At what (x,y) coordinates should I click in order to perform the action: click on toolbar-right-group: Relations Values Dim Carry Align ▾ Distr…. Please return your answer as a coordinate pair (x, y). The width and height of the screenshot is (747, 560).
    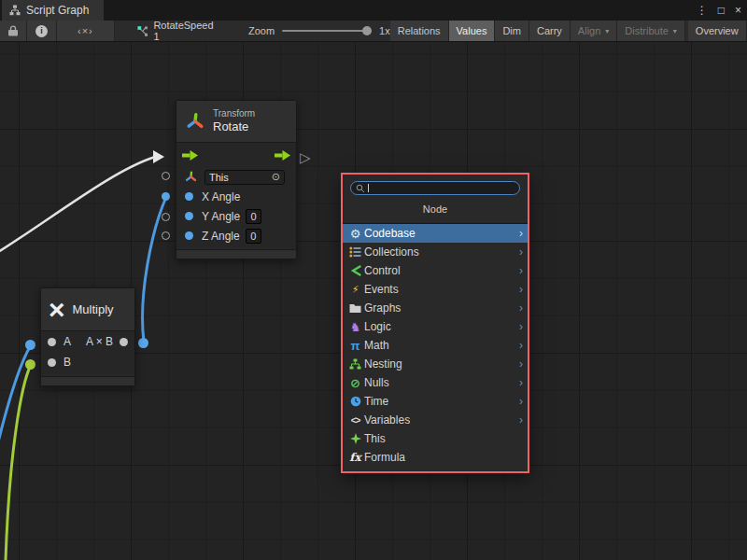
    Looking at the image, I should click on (569, 31).